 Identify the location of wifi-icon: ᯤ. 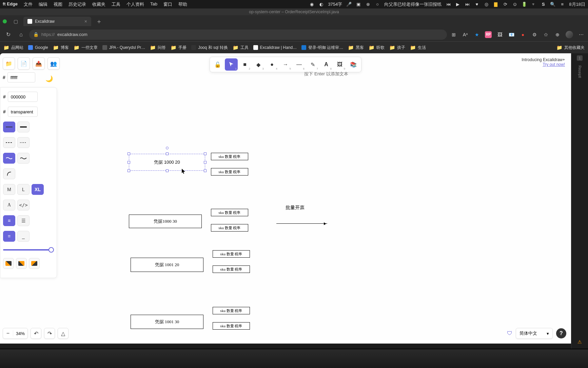
(534, 4).